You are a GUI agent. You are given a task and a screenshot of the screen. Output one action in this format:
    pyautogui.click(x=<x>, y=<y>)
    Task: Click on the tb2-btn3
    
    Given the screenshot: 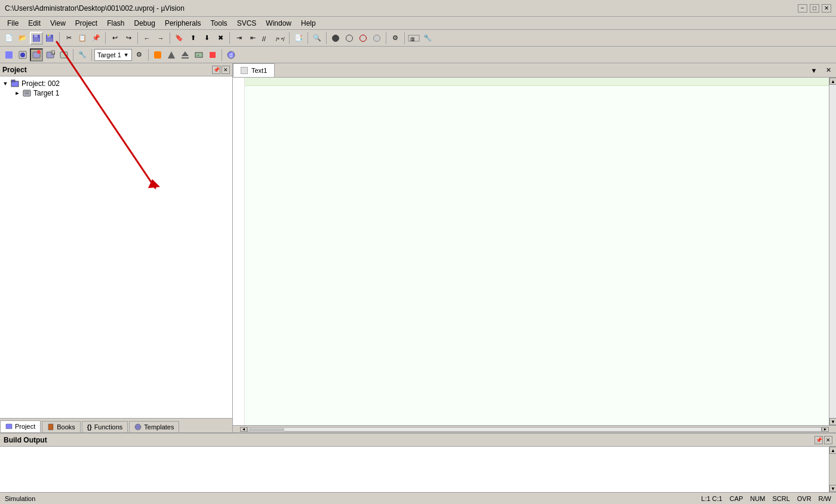 What is the action you would take?
    pyautogui.click(x=36, y=55)
    